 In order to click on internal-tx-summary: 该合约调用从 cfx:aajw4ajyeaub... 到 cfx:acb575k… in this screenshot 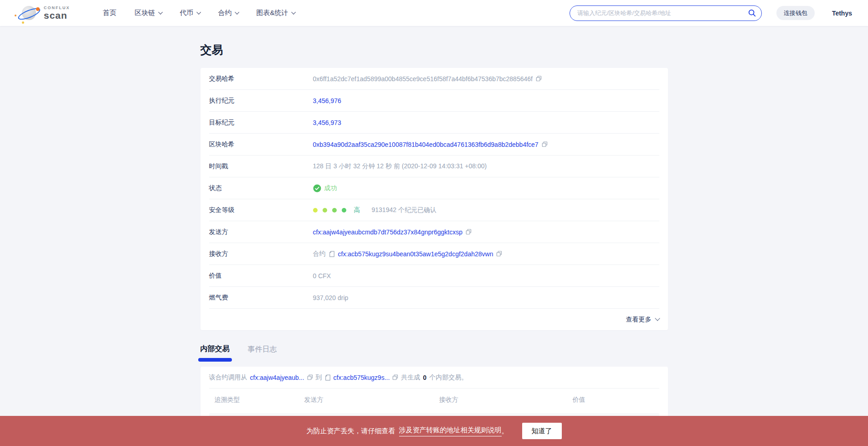, I will do `click(434, 378)`.